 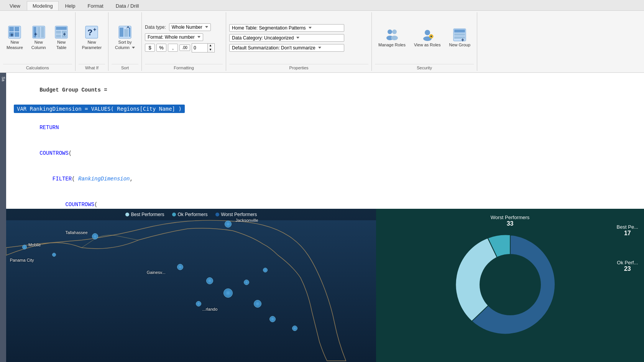 I want to click on data-type-dropdown: Whole Number, so click(x=190, y=27).